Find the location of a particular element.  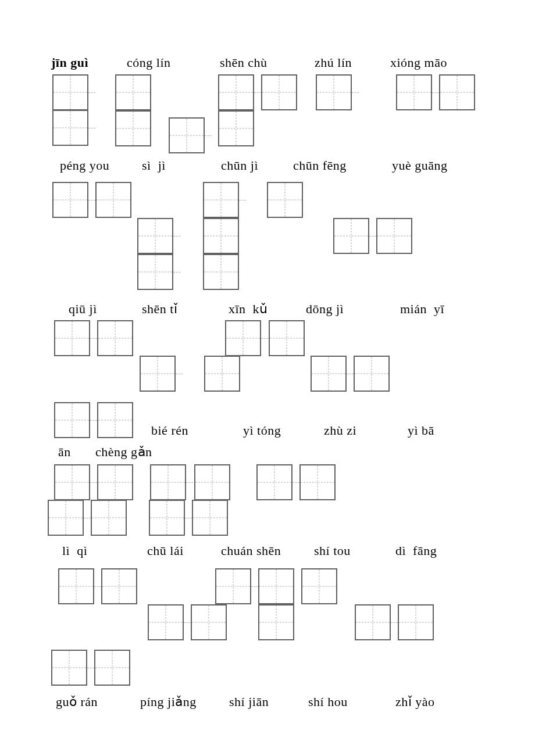

pinyin-zhi-yao: zhǐ yào is located at coordinates (415, 702).